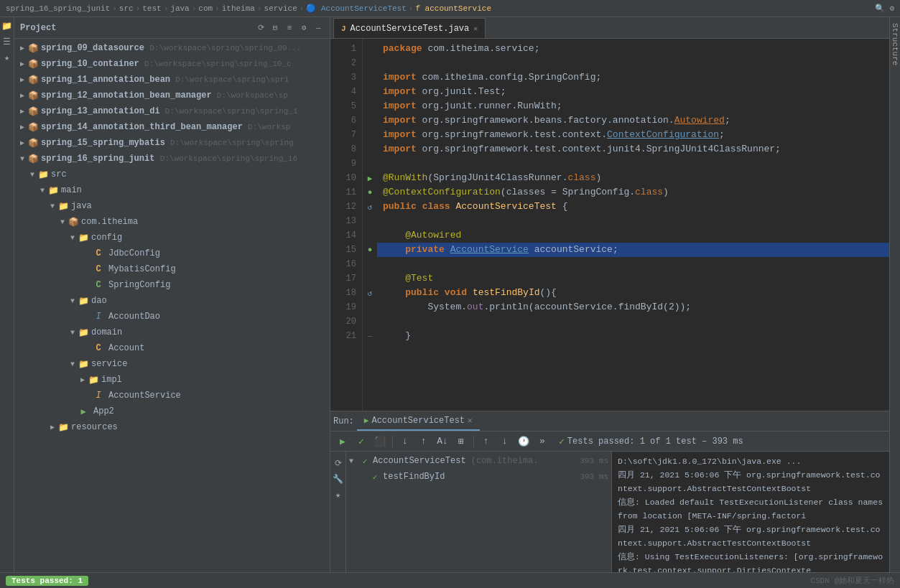  What do you see at coordinates (318, 28) in the screenshot?
I see `minimize-icon: —` at bounding box center [318, 28].